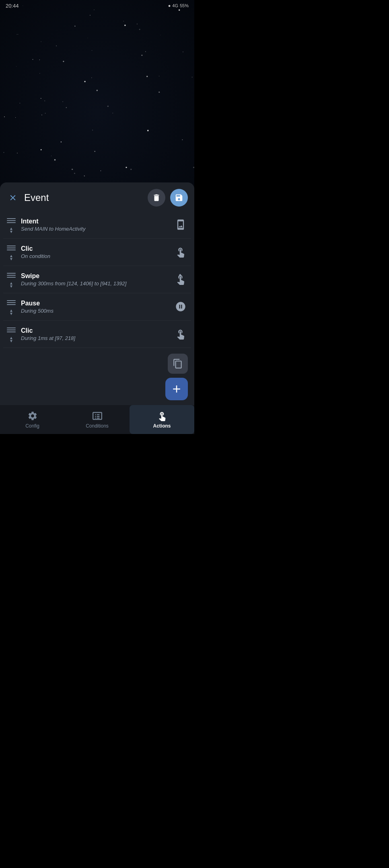 This screenshot has height=868, width=389. Describe the element at coordinates (95, 311) in the screenshot. I see `action-description: During 500ms` at that location.